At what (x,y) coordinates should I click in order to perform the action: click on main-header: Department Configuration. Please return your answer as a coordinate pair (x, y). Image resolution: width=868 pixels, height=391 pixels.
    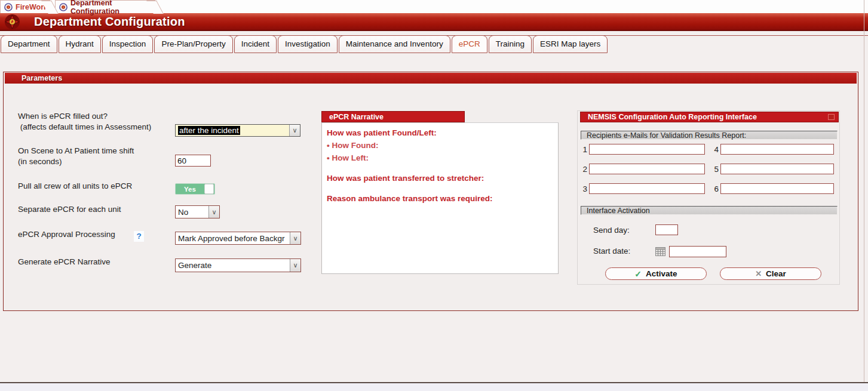
    Looking at the image, I should click on (434, 22).